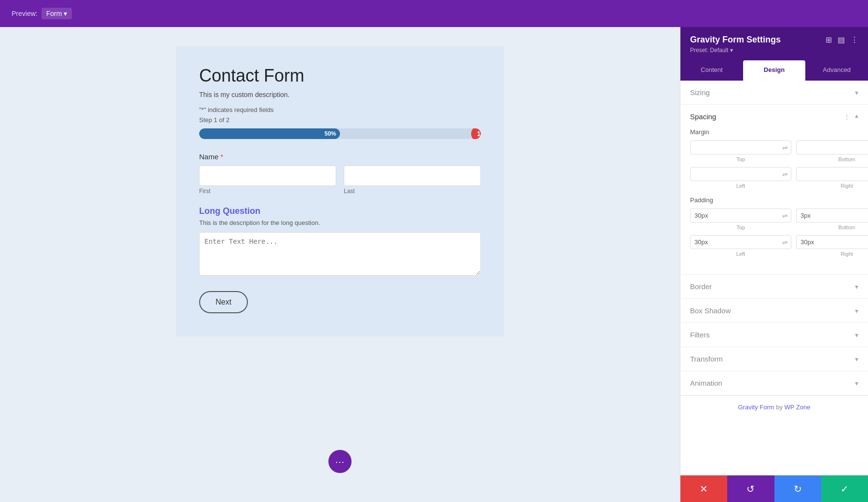 Image resolution: width=868 pixels, height=502 pixels. What do you see at coordinates (340, 174) in the screenshot?
I see `name-field-section: Name * First Last` at bounding box center [340, 174].